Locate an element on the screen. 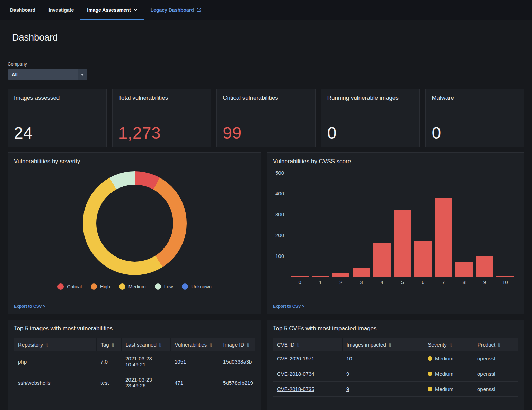 Image resolution: width=532 pixels, height=410 pixels. stat-card-total-vulnerabilities: Total vulnerabilities 1,273 is located at coordinates (162, 118).